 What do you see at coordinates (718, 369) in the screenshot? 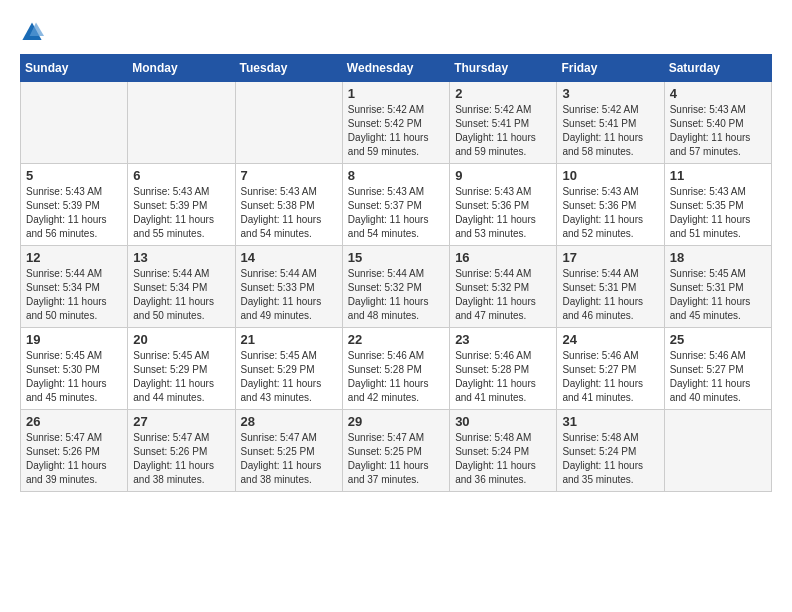
I see `calendar-cell: 25Sunrise: 5:46 AMSunset: 5:27 PMDayligh…` at bounding box center [718, 369].